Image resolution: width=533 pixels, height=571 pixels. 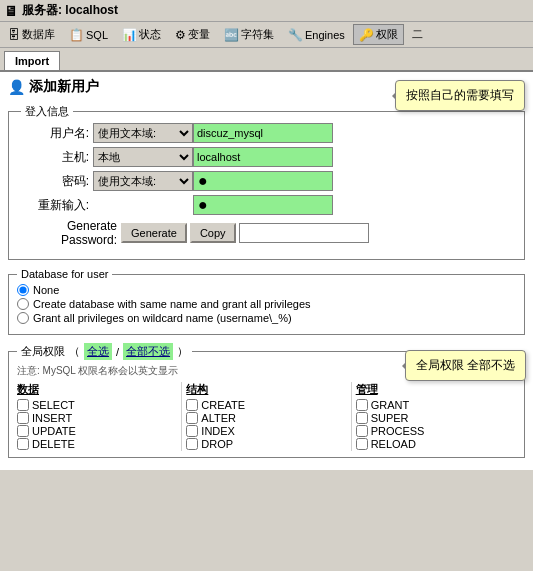 I want to click on database-legend: Database for user, so click(x=64, y=274).